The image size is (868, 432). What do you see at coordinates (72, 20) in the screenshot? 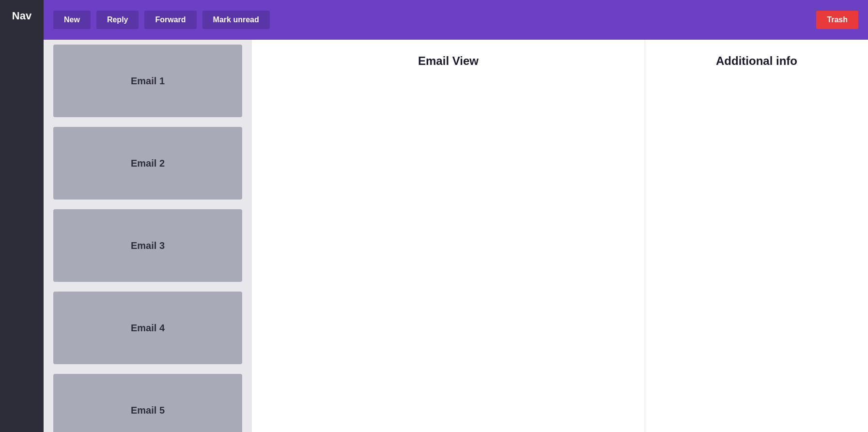
I see `new-button: New` at bounding box center [72, 20].